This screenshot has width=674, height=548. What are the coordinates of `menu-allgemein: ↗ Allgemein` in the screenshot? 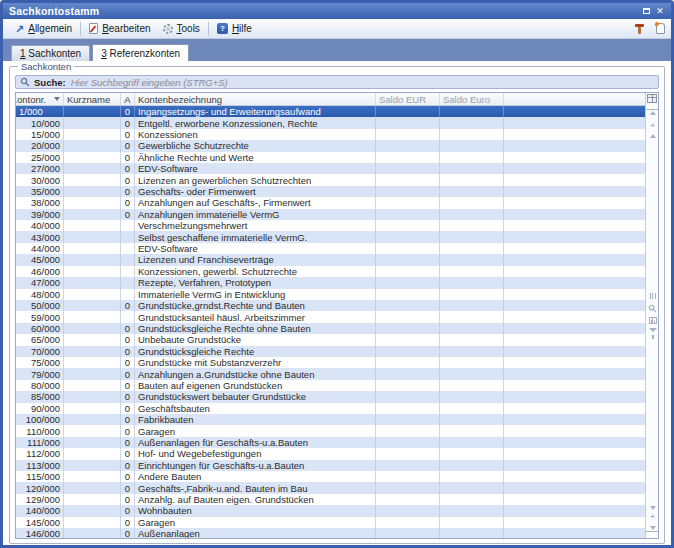 It's located at (44, 29).